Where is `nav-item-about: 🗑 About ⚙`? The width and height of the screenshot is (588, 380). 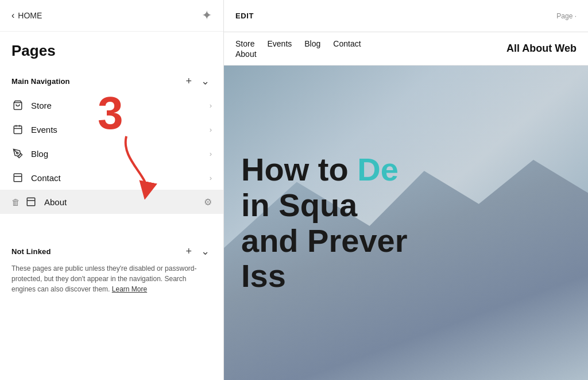
nav-item-about: 🗑 About ⚙ is located at coordinates (111, 202).